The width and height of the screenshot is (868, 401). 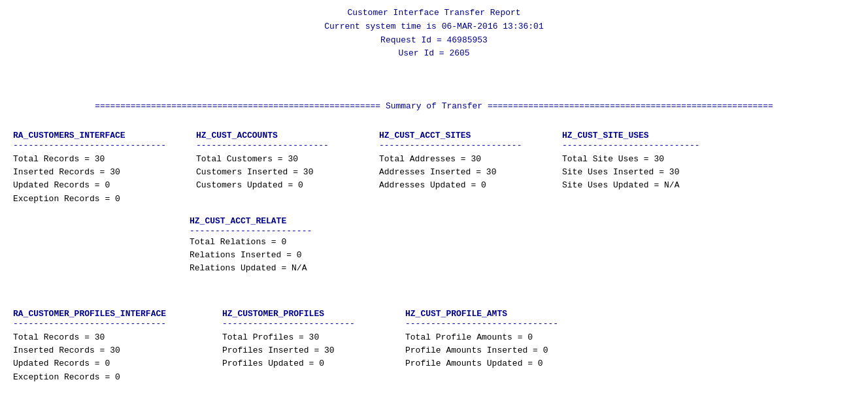 I want to click on relate-row1: Relations Inserted = 0, so click(x=522, y=255).